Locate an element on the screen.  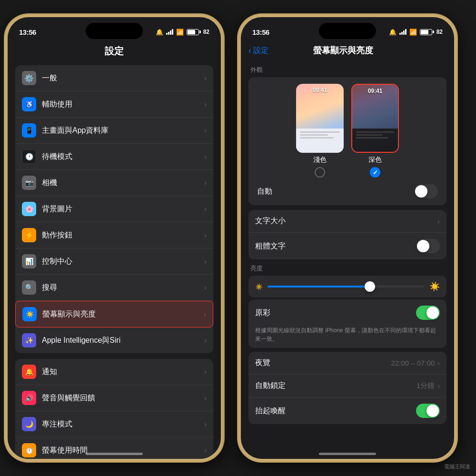
accessibility-chevron: › is located at coordinates (206, 104).